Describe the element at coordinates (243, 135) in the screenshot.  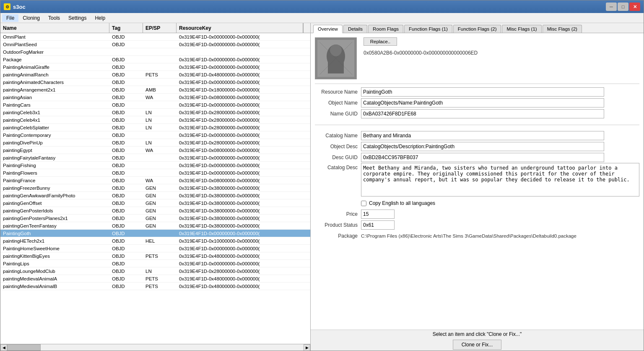
I see `cell-rk: 0x319E4F1D-0x00000000-0x000000(` at that location.